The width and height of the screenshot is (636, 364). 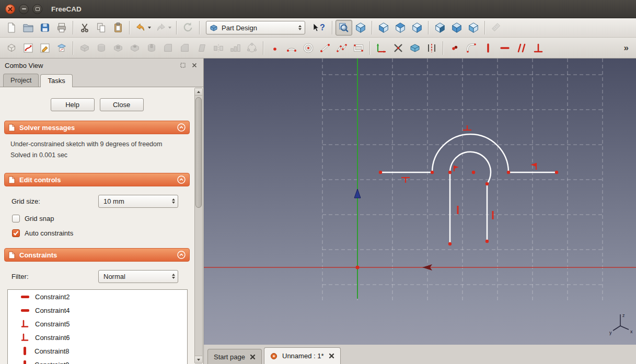 What do you see at coordinates (275, 48) in the screenshot?
I see `sketch-point-button` at bounding box center [275, 48].